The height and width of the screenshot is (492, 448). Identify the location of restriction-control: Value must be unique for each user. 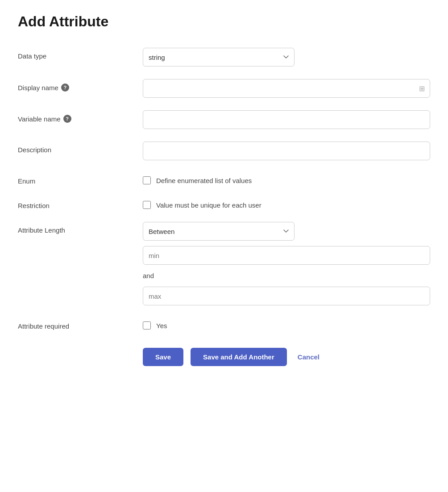
(286, 203).